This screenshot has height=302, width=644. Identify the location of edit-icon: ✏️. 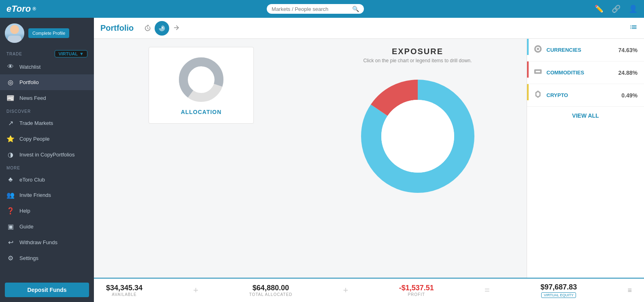
(599, 9).